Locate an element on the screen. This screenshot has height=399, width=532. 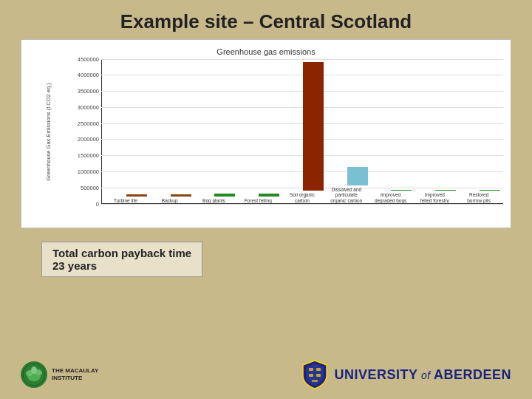
bar-group: Improved degraded bogs is located at coordinates (391, 197).